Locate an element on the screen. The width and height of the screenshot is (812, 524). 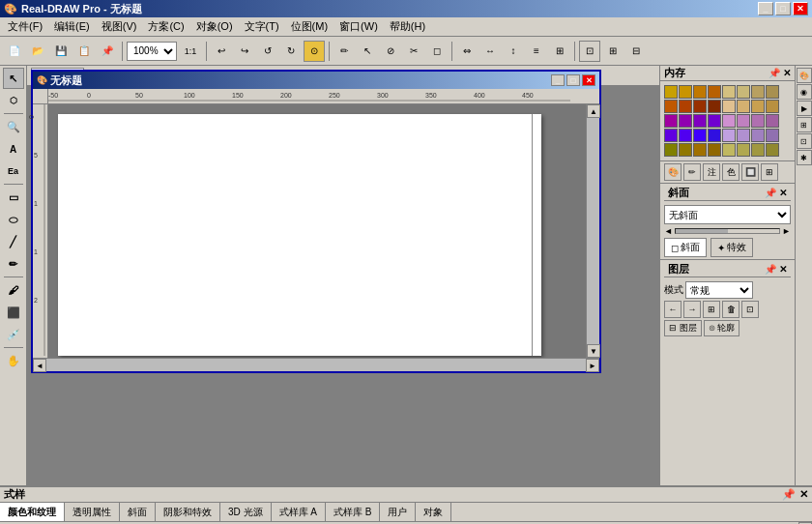
close-button: ✕ is located at coordinates (800, 9).